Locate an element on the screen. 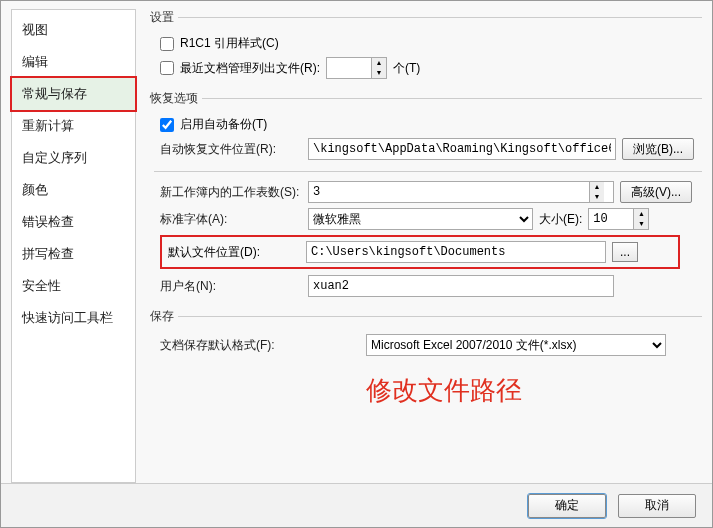 Image resolution: width=713 pixels, height=528 pixels. group-save-legend: 保存 is located at coordinates (164, 316).